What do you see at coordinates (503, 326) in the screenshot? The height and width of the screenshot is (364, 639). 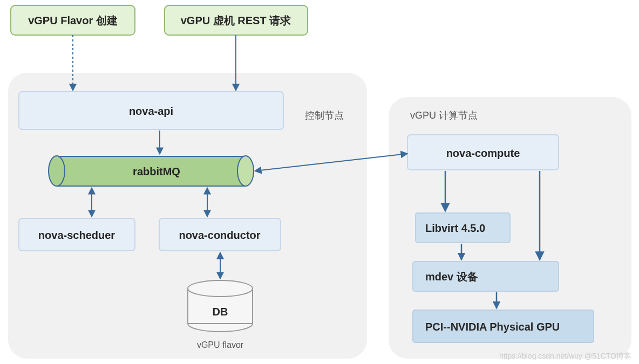 I see `node-pci-gpu: PCI--NVIDIA Physical GPU` at bounding box center [503, 326].